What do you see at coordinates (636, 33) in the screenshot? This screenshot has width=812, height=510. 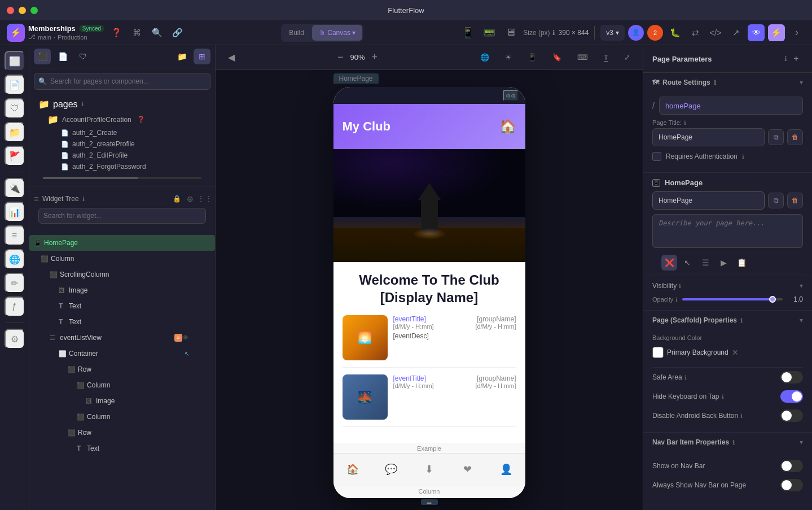 I see `collab-avatar: 👤` at bounding box center [636, 33].